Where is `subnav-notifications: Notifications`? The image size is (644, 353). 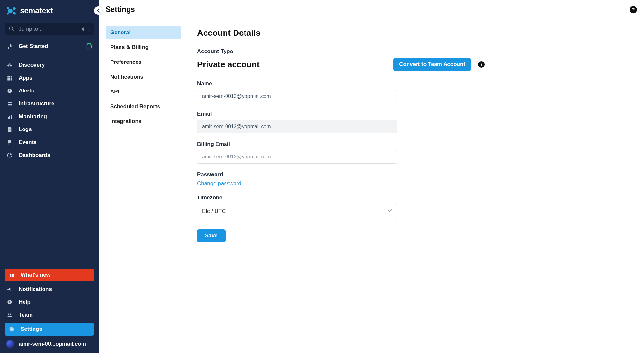
subnav-notifications: Notifications is located at coordinates (144, 77).